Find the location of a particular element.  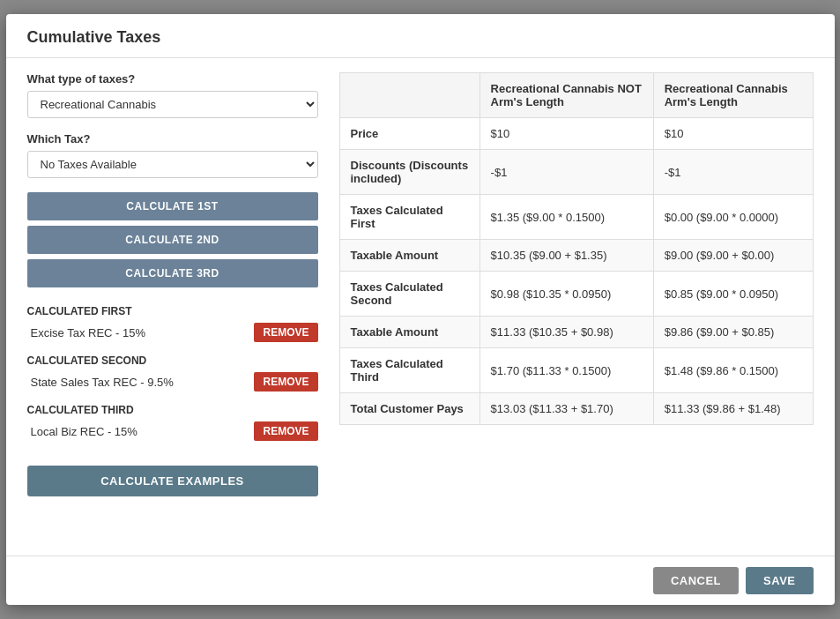

row-label-taxes-first: Taxes Calculated First is located at coordinates (409, 217).